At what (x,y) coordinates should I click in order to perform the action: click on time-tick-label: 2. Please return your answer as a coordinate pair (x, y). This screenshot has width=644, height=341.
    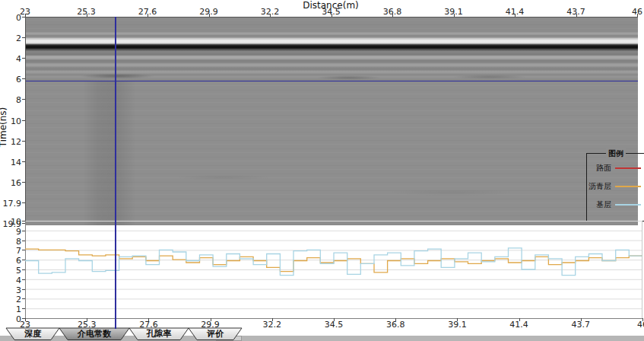
    Looking at the image, I should click on (11, 38).